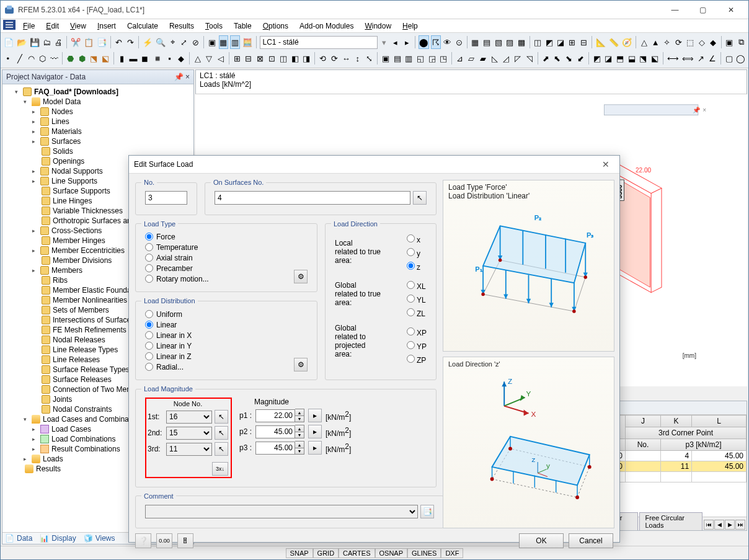 The image size is (749, 560). What do you see at coordinates (709, 525) in the screenshot?
I see `tabnav-first-icon: ⏮` at bounding box center [709, 525].